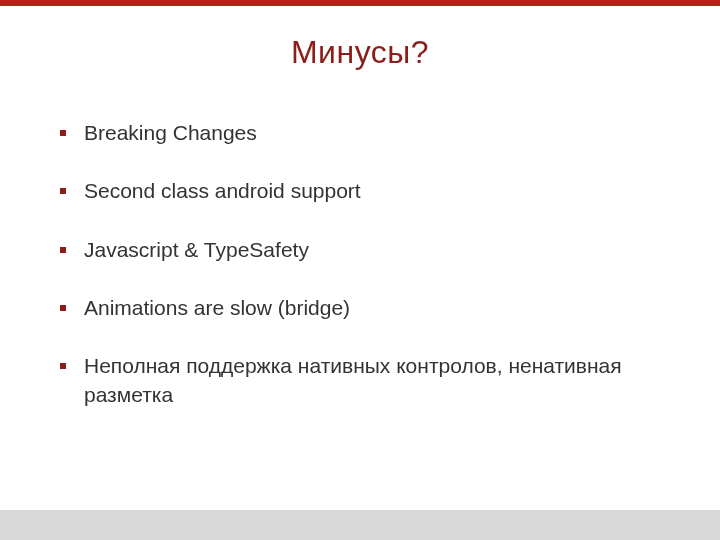 The height and width of the screenshot is (540, 720). What do you see at coordinates (360, 525) in the screenshot?
I see `bottom-footer-bar` at bounding box center [360, 525].